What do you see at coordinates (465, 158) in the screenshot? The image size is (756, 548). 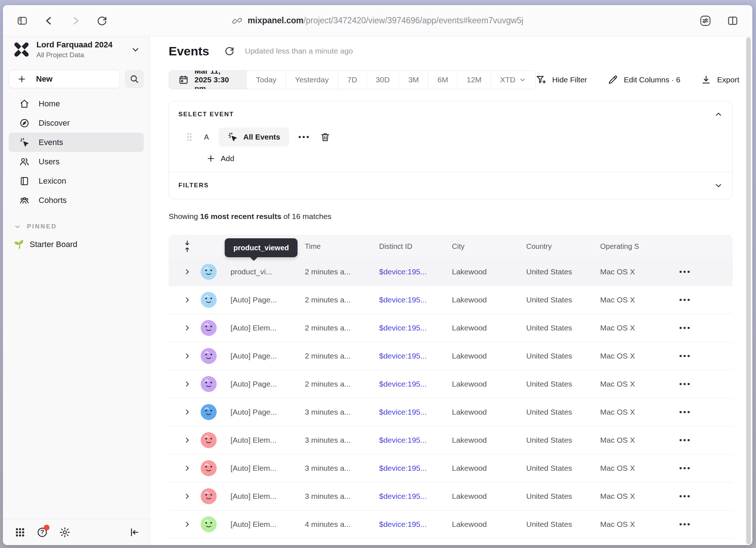 I see `add-event-button: Add` at bounding box center [465, 158].